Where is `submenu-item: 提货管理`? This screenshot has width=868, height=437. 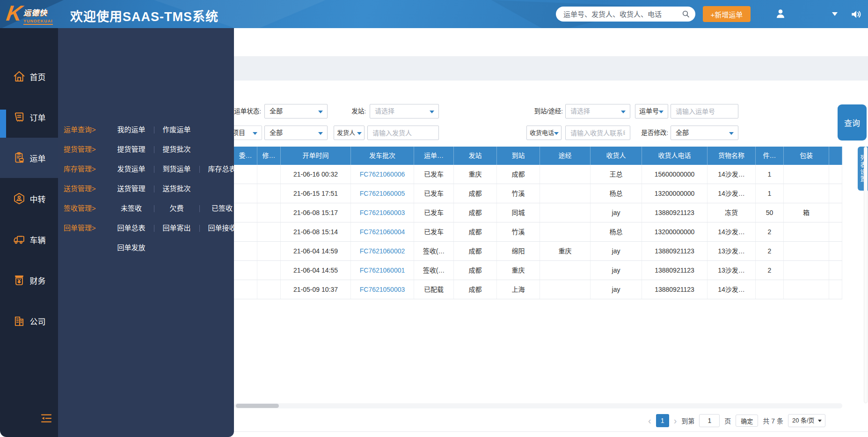
submenu-item: 提货管理 is located at coordinates (131, 149).